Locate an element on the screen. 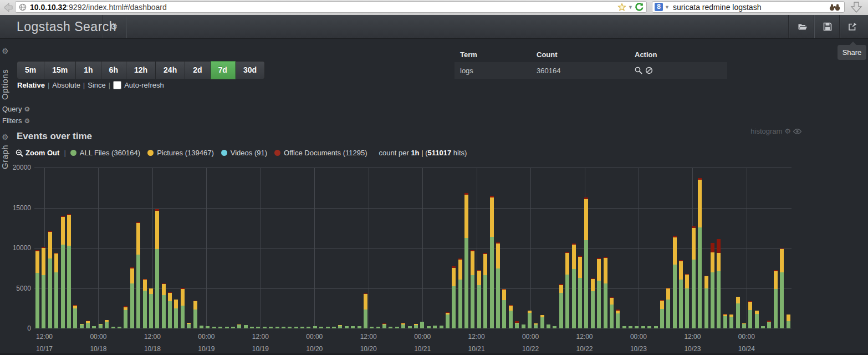 The height and width of the screenshot is (355, 868). panel-visibility-eye-icon is located at coordinates (797, 131).